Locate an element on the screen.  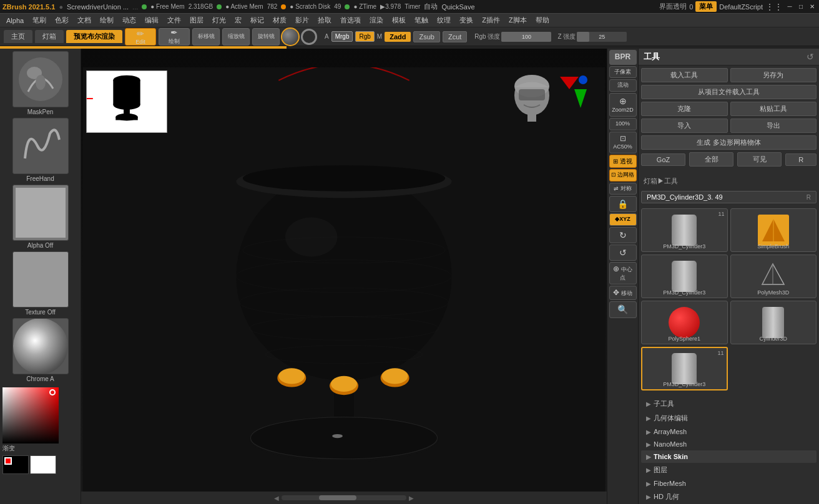
tab-preview: 预览布尔渲染 is located at coordinates (94, 36).